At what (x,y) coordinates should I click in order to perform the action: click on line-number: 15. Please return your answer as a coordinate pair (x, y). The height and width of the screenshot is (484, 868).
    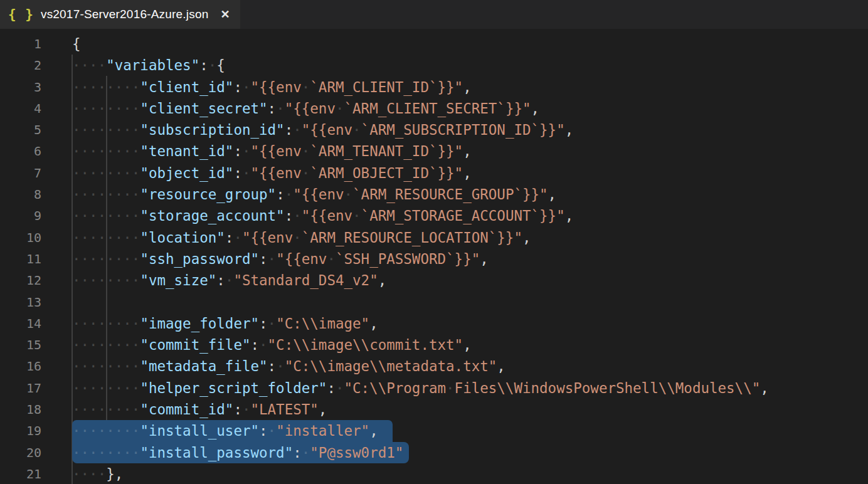
    Looking at the image, I should click on (36, 345).